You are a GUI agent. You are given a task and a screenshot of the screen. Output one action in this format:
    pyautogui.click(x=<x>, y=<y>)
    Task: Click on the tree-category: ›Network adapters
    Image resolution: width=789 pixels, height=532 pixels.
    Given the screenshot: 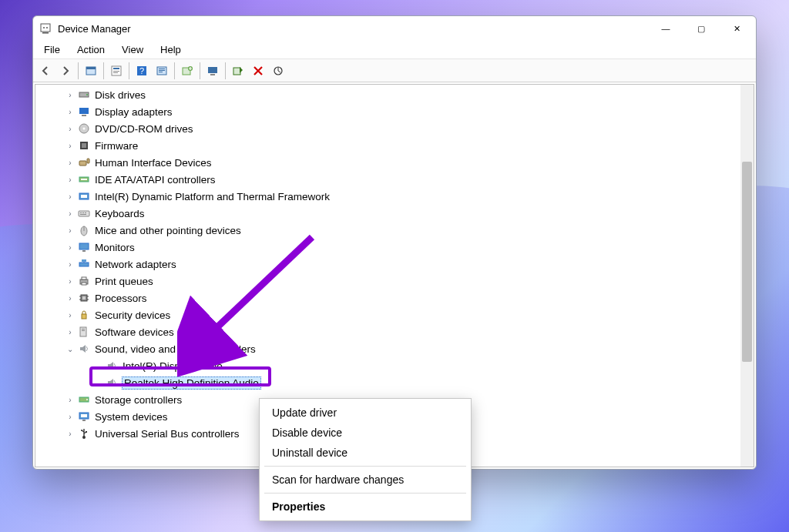 What is the action you would take?
    pyautogui.click(x=388, y=264)
    